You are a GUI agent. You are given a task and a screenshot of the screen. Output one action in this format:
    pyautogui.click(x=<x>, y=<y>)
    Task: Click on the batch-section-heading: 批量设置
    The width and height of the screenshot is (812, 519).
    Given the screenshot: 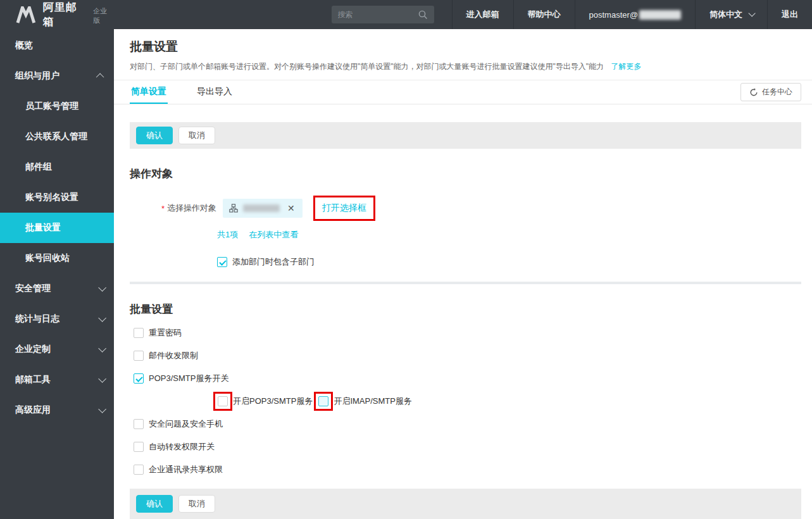 What is the action you would take?
    pyautogui.click(x=466, y=309)
    